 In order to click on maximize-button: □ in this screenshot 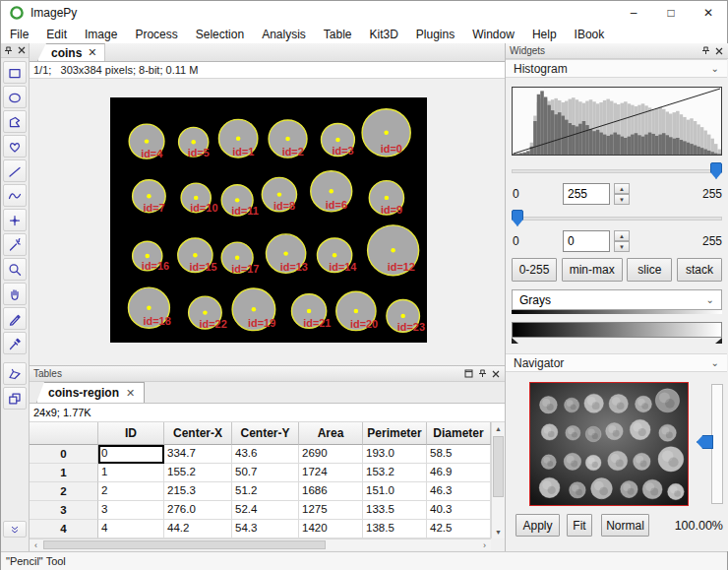, I will do `click(671, 13)`.